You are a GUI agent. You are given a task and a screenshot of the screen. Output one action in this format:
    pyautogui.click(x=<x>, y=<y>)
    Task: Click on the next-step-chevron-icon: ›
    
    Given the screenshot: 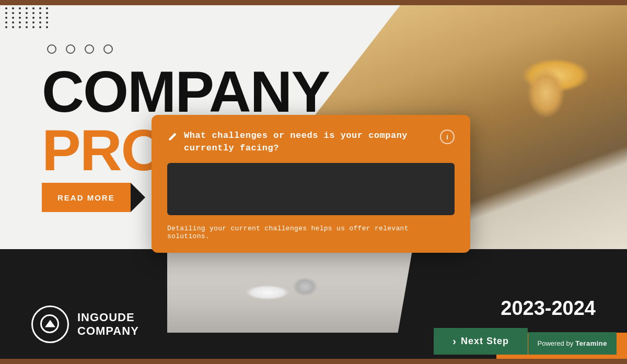 What is the action you would take?
    pyautogui.click(x=455, y=342)
    